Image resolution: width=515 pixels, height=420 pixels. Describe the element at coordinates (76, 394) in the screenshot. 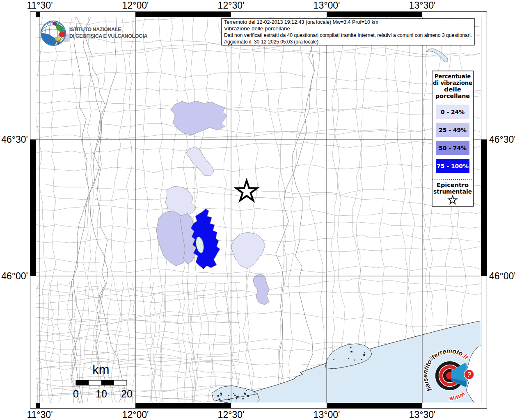

I see `scale-tick-label: 0` at that location.